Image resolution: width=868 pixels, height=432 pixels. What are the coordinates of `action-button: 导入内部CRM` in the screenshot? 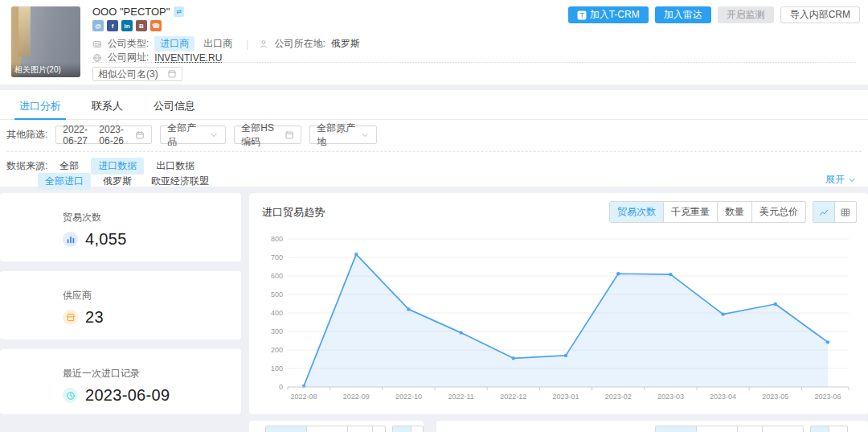 It's located at (820, 14).